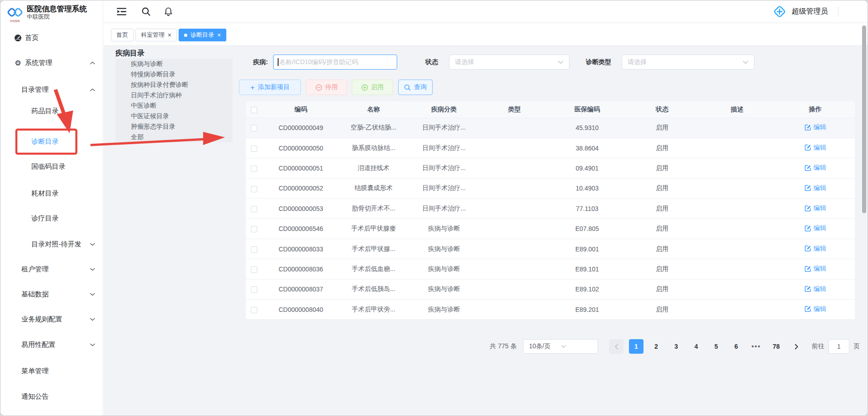 This screenshot has height=416, width=868. I want to click on goto-page-input, so click(839, 346).